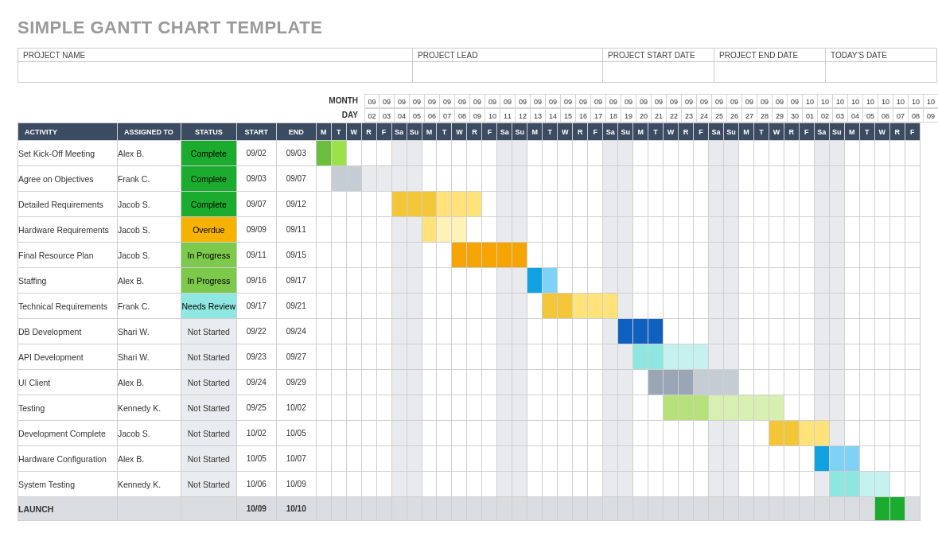 The image size is (938, 560). I want to click on start-date-cell: 09/24, so click(256, 383).